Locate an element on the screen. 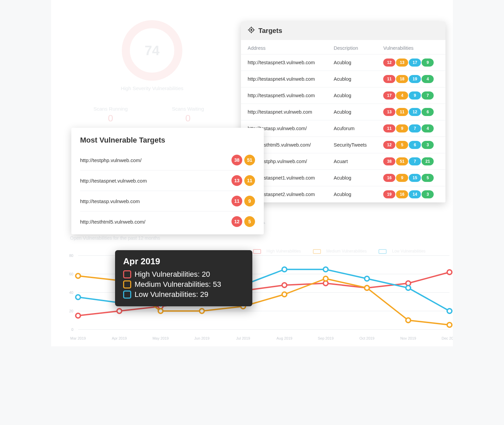 The height and width of the screenshot is (425, 504). severity-badge: 21 is located at coordinates (428, 161).